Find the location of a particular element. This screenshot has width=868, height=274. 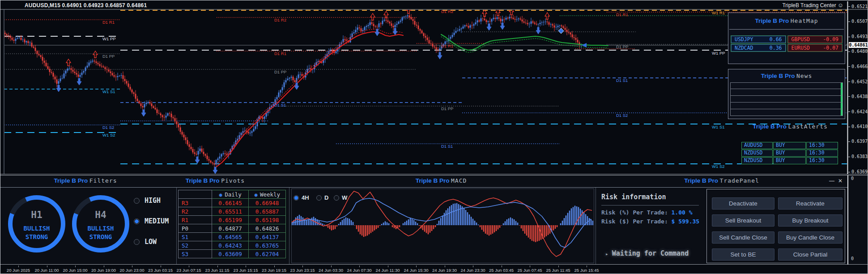

pivot-daily-value: 0.64243 is located at coordinates (230, 245).